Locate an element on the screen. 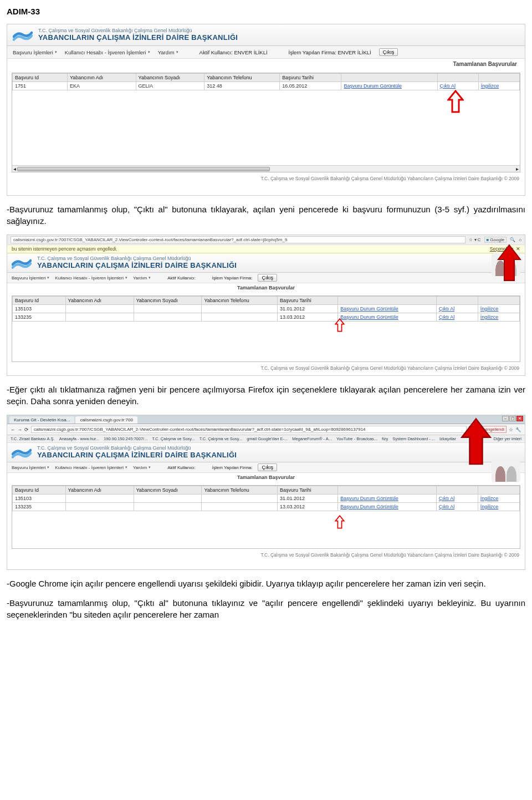  th-soyad: Yabancının Soyadı is located at coordinates (170, 78).